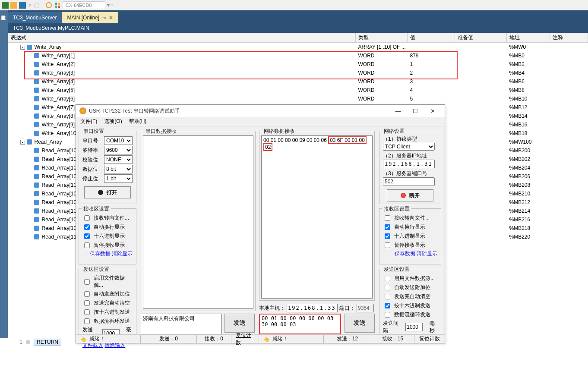  What do you see at coordinates (409, 164) in the screenshot?
I see `server-ip-input` at bounding box center [409, 164].